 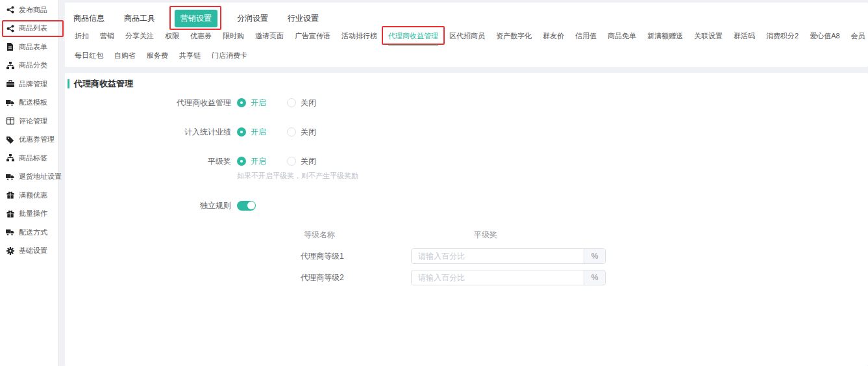 I want to click on sidebar-item-label: 优惠券管理, so click(x=36, y=139).